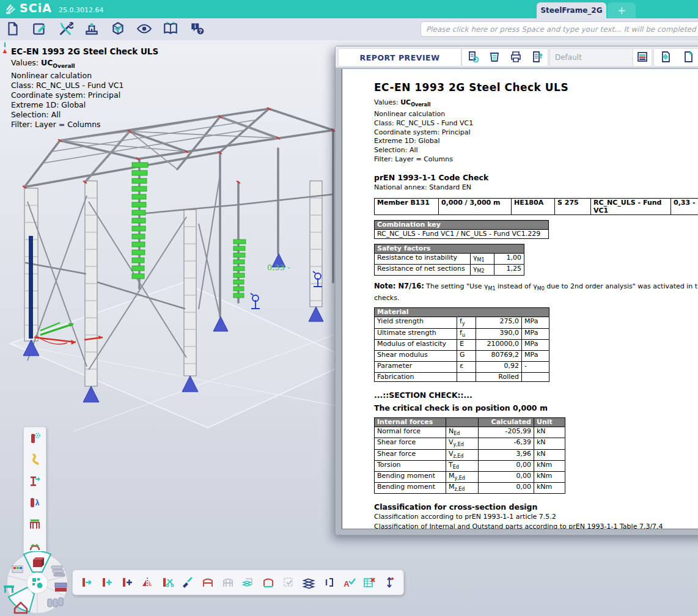 Image resolution: width=698 pixels, height=616 pixels. Describe the element at coordinates (536, 292) in the screenshot. I see `note-paragraph: Note: N7/16: The setting "Use γM1 instea…` at that location.